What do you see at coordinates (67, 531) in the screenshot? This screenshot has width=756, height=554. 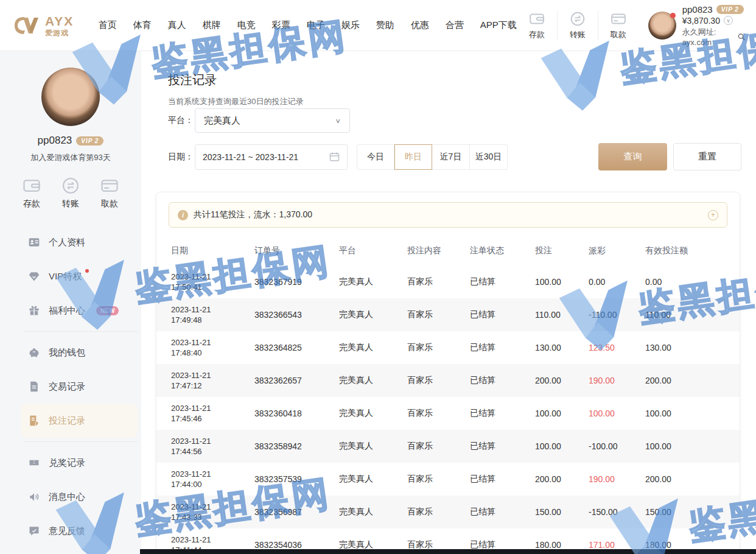 I see `menu-item-label: 意见反馈` at bounding box center [67, 531].